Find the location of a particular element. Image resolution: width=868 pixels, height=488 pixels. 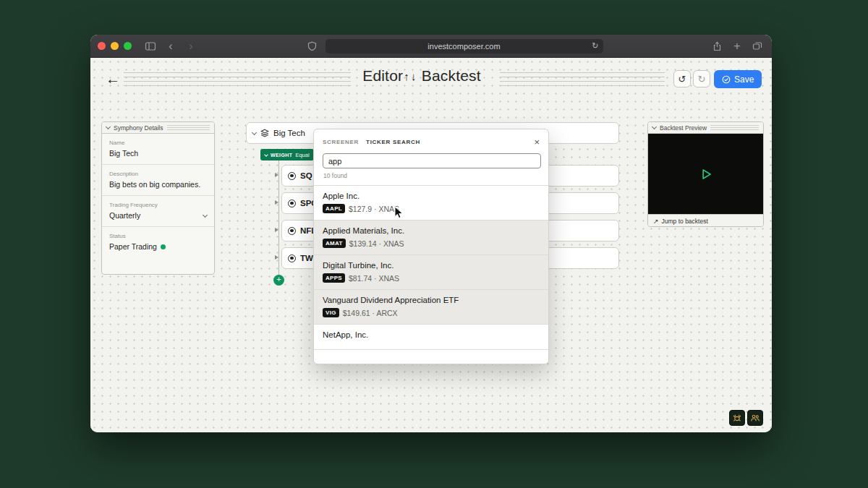

minimize-window-button is located at coordinates (114, 46).